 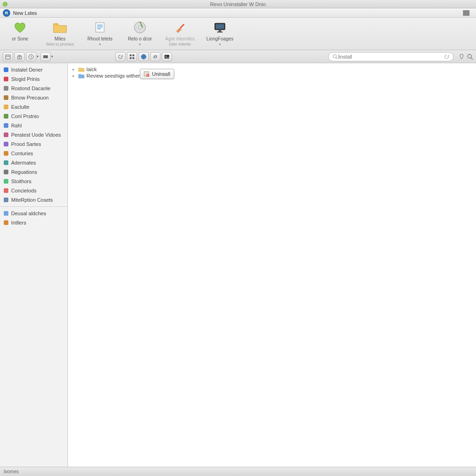 What do you see at coordinates (31, 57) in the screenshot?
I see `clock-button` at bounding box center [31, 57].